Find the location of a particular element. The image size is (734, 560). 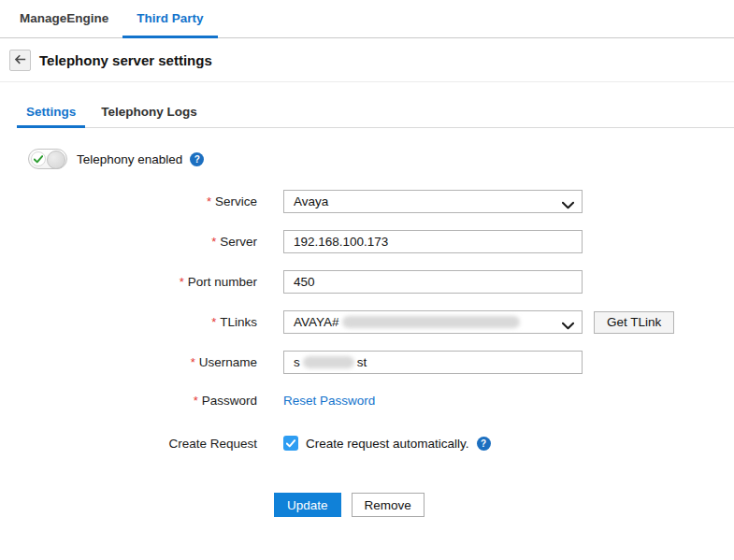

username-row: *Username s st is located at coordinates (367, 363).